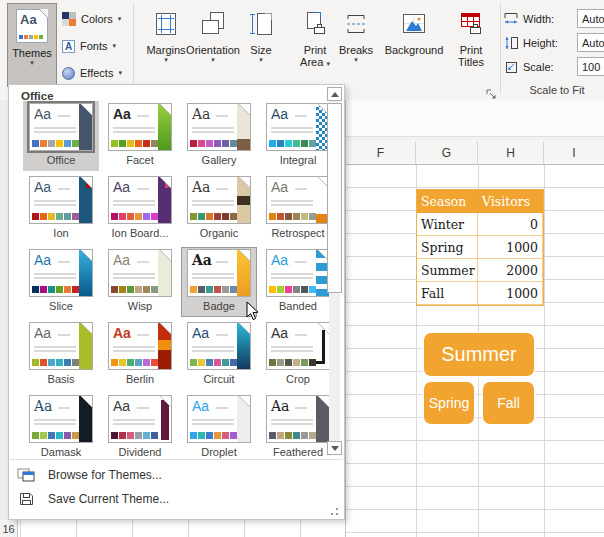  I want to click on theme-item-facet: AaFacet, so click(140, 136).